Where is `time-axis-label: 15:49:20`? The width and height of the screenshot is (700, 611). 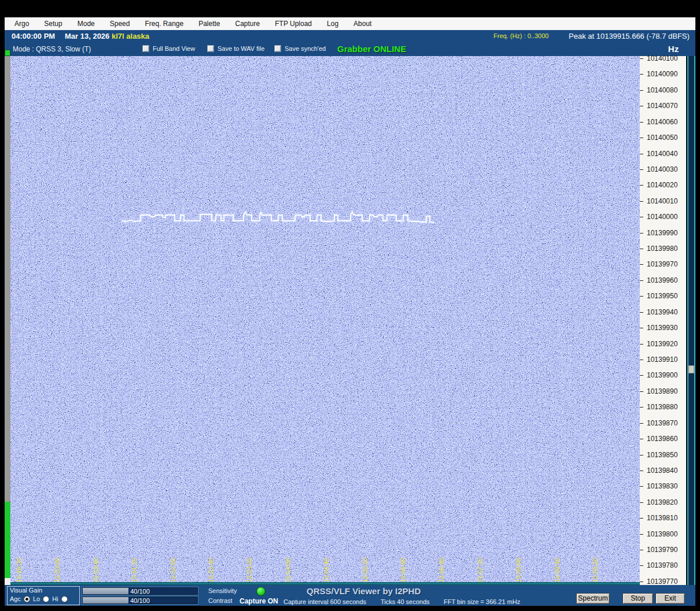 time-axis-label: 15:49:20 is located at coordinates (19, 570).